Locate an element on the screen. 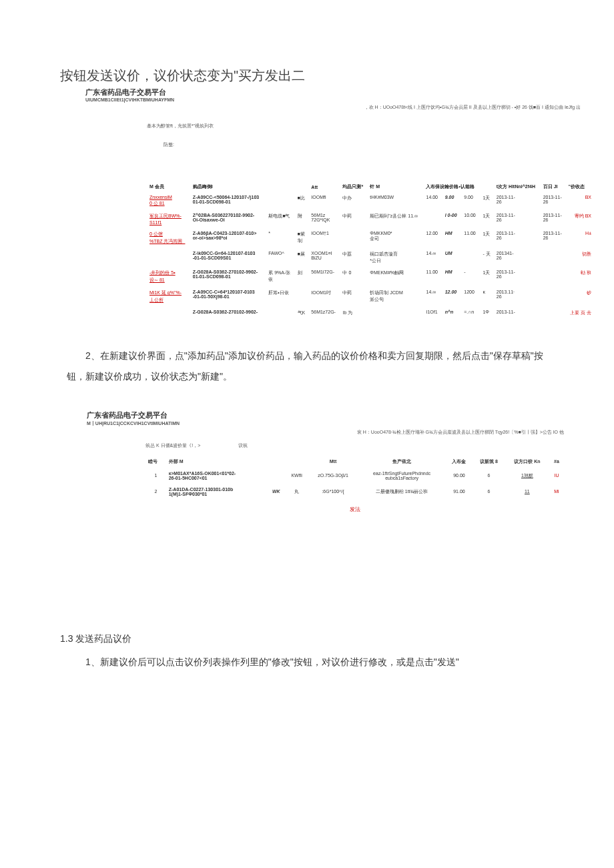  cell: 祸口舐杏漩育*公日 is located at coordinates (395, 258).